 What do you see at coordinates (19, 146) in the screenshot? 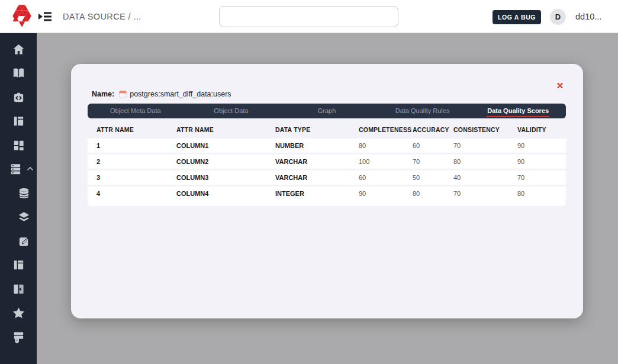
I see `dashboard-grid-icon` at bounding box center [19, 146].